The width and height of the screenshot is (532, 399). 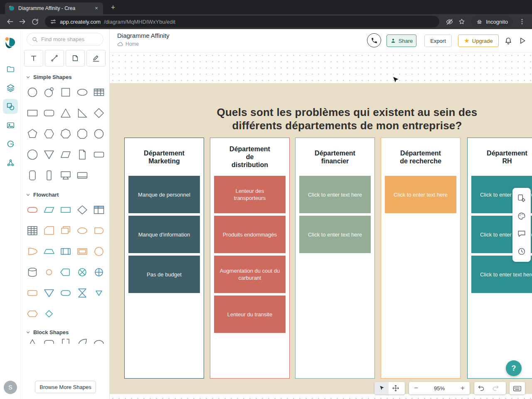 What do you see at coordinates (65, 39) in the screenshot?
I see `shape-search` at bounding box center [65, 39].